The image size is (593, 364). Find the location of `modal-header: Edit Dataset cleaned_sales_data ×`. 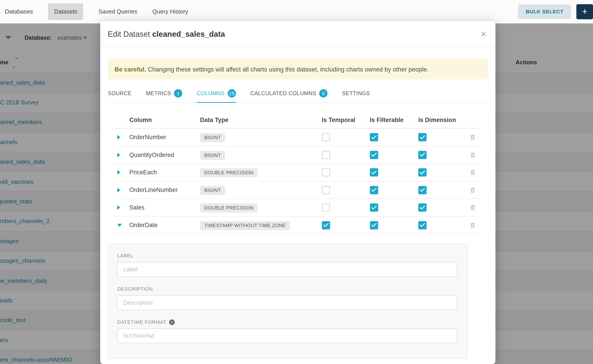

modal-header: Edit Dataset cleaned_sales_data × is located at coordinates (298, 34).